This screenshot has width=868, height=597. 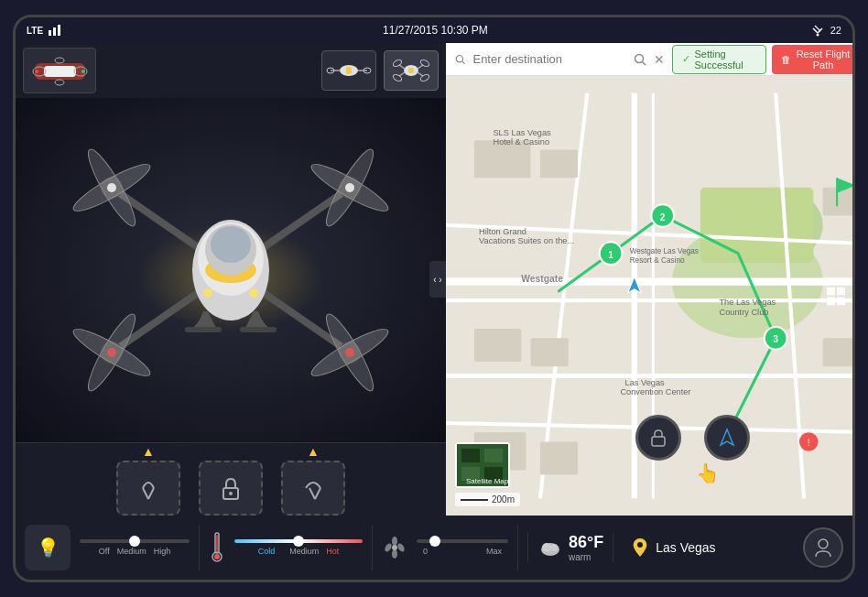 What do you see at coordinates (304, 551) in the screenshot?
I see `medium-label: Medium` at bounding box center [304, 551].